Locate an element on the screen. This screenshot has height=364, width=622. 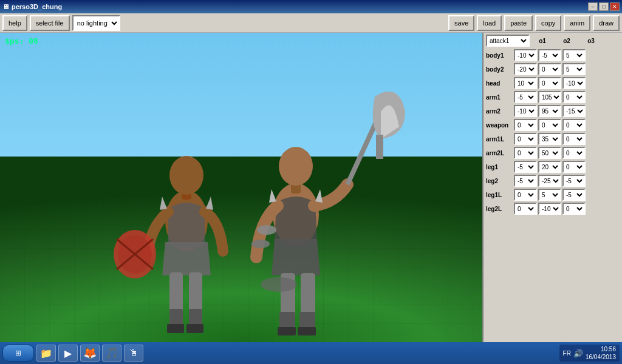
head-o3-selector: -10 is located at coordinates (574, 83).